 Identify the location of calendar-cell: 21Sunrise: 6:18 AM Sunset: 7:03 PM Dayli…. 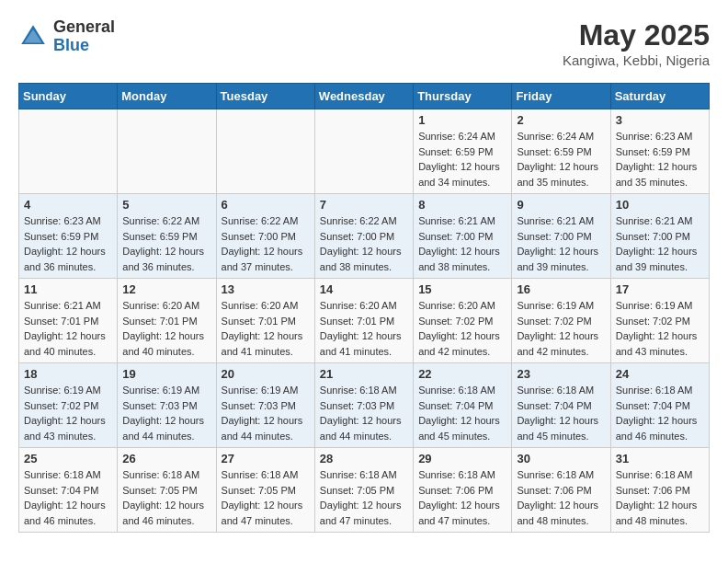
(364, 406).